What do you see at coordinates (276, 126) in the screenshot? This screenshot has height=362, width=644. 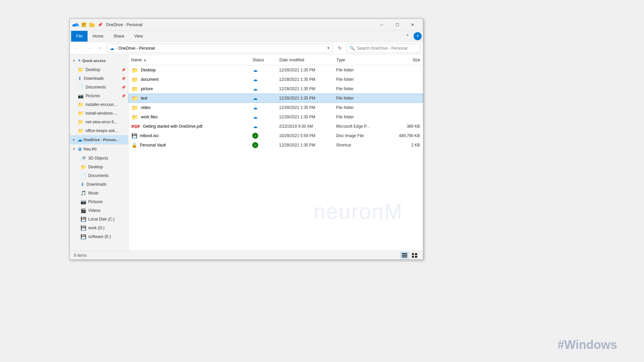 I see `table-row: PDF Getting started with OneDrive.pdf ☁ …` at bounding box center [276, 126].